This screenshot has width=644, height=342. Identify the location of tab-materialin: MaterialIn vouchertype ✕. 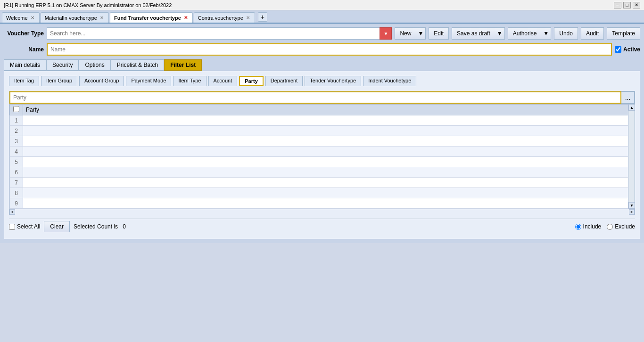
(74, 17).